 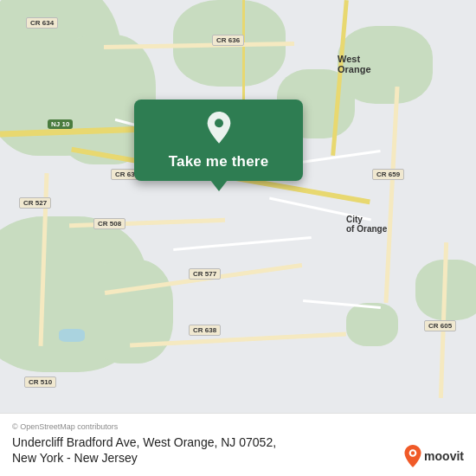 What do you see at coordinates (61, 125) in the screenshot?
I see `label-nj10: NJ 10` at bounding box center [61, 125].